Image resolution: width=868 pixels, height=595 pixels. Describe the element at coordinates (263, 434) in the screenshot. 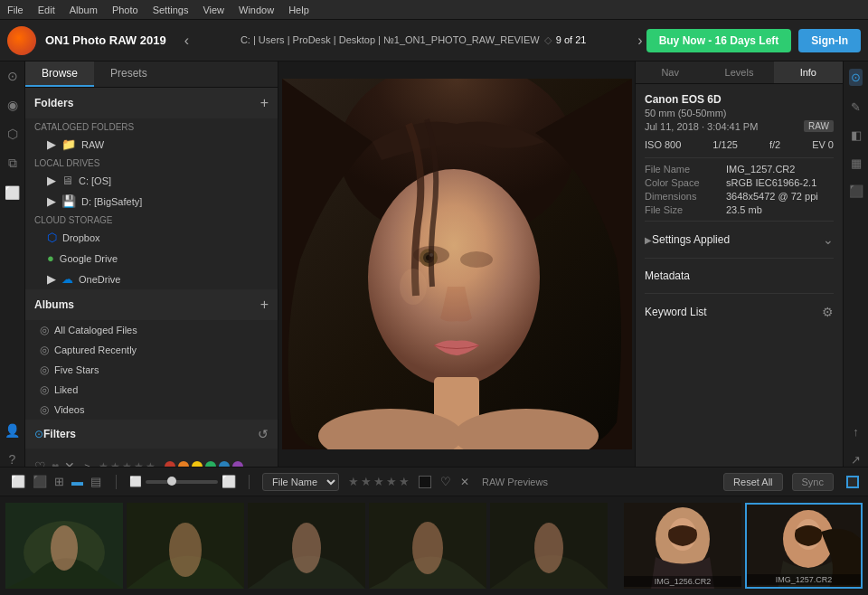

I see `filters-reset-icon: ↺` at that location.